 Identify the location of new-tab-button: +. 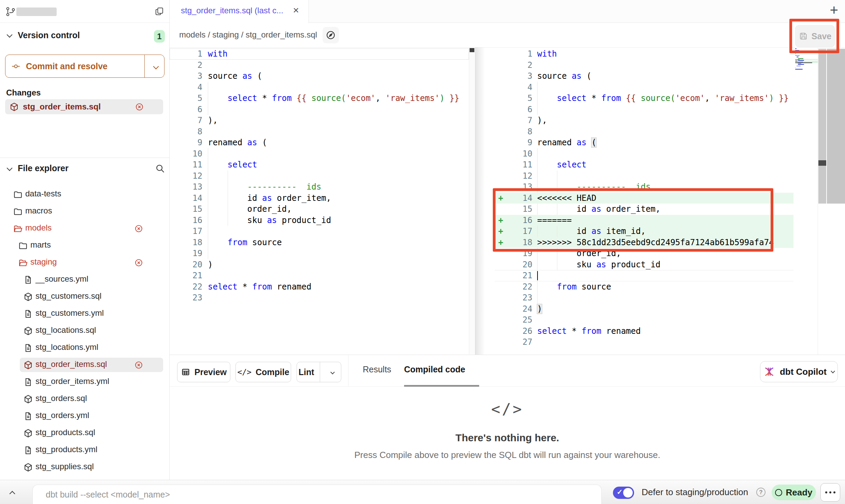
(834, 10).